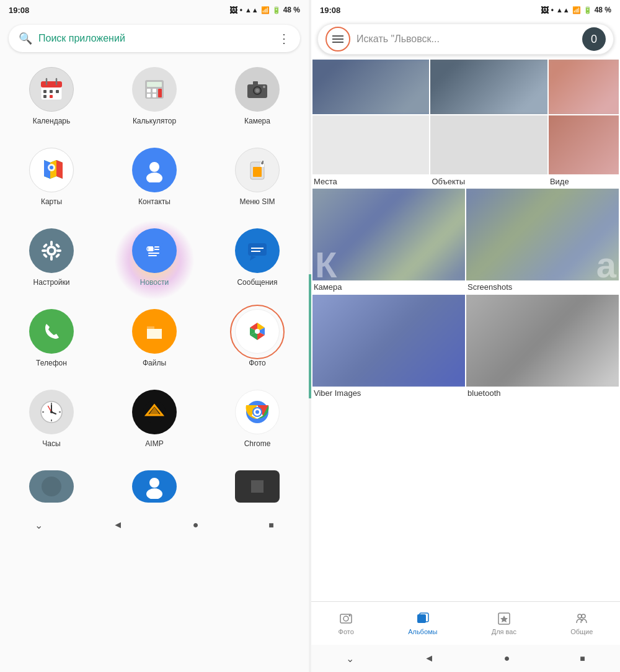 Image resolution: width=620 pixels, height=672 pixels. Describe the element at coordinates (51, 177) in the screenshot. I see `app-maps: Карты` at that location.